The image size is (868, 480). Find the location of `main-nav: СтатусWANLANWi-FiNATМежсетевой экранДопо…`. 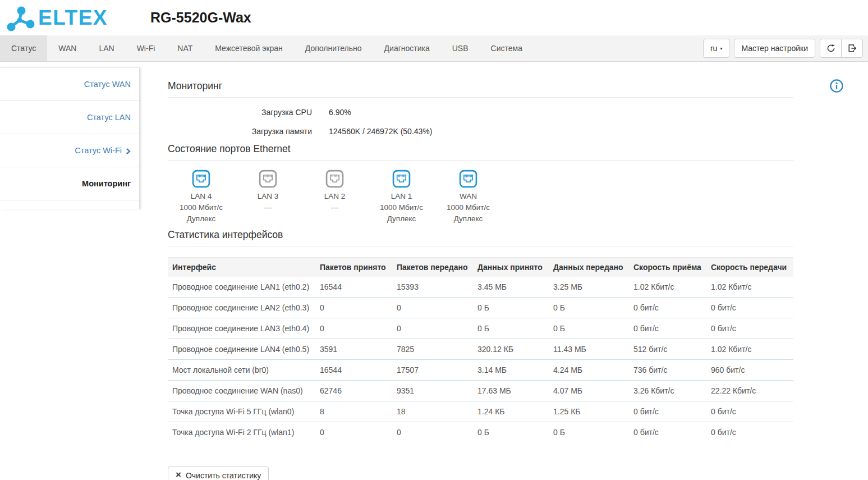

main-nav: СтатусWANLANWi-FiNATМежсетевой экранДопо… is located at coordinates (434, 48).